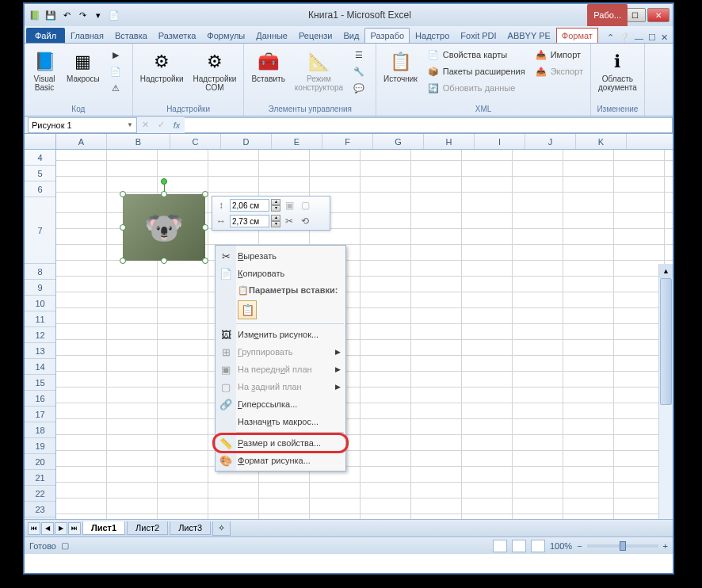 The image size is (702, 588). Describe the element at coordinates (658, 15) in the screenshot. I see `close-button: ✕` at that location.